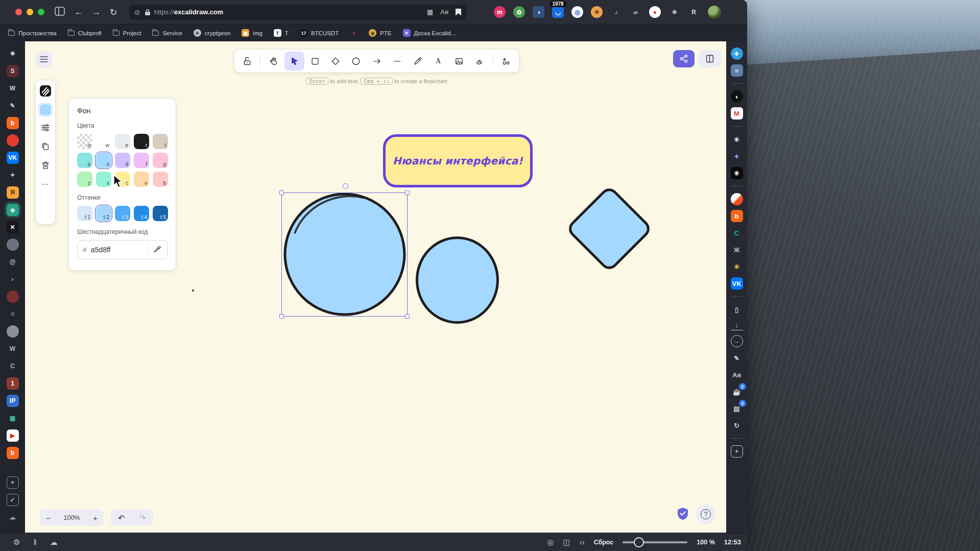  I want to click on selection-tool, so click(294, 61).